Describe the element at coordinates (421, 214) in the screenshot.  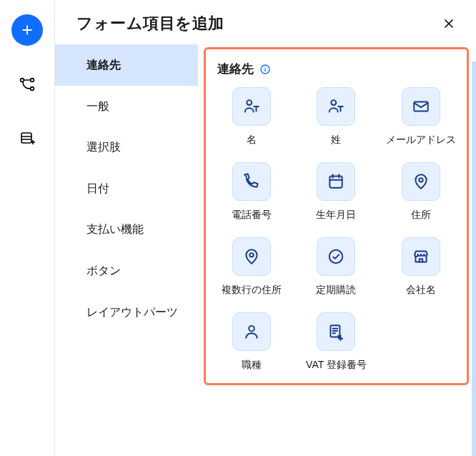
I see `field-label: 住所` at that location.